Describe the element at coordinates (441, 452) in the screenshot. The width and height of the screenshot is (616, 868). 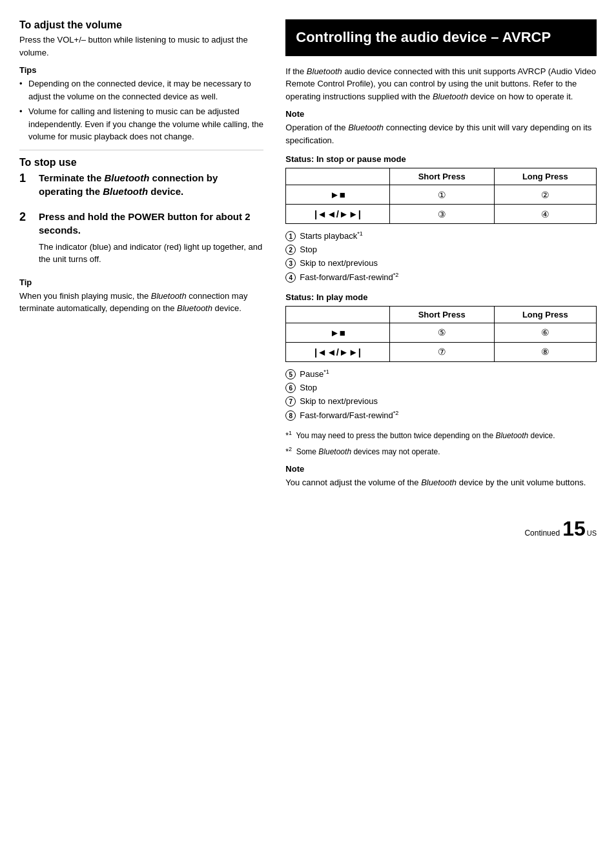
I see `footnote-2: *2 Some Bluetooth devices may not operat…` at that location.